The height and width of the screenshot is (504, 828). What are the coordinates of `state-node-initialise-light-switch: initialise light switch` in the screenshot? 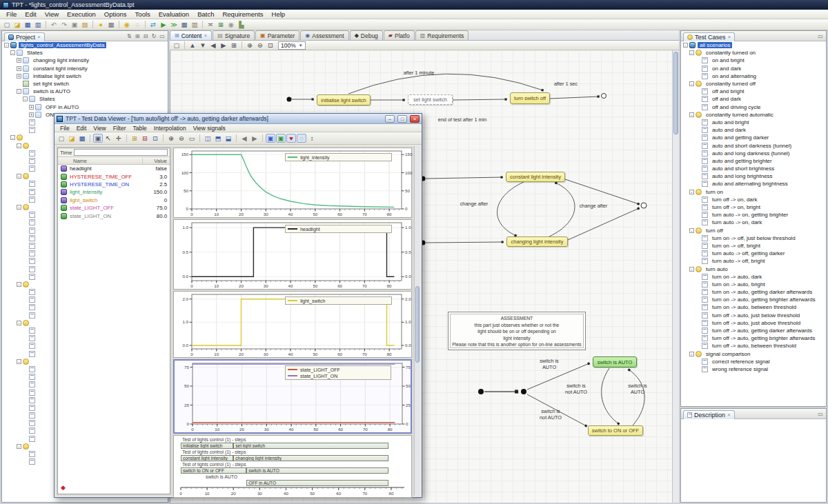 It's located at (344, 100).